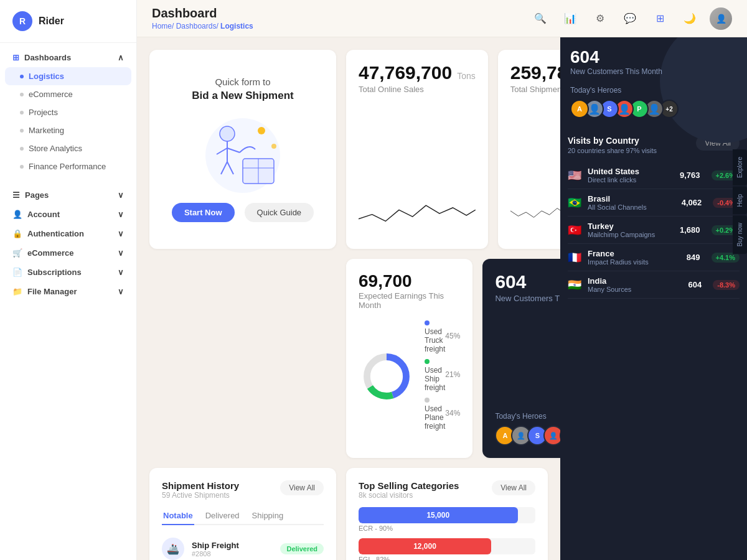 The image size is (747, 560). What do you see at coordinates (163, 26) in the screenshot?
I see `breadcrumb-home: Home/` at bounding box center [163, 26].